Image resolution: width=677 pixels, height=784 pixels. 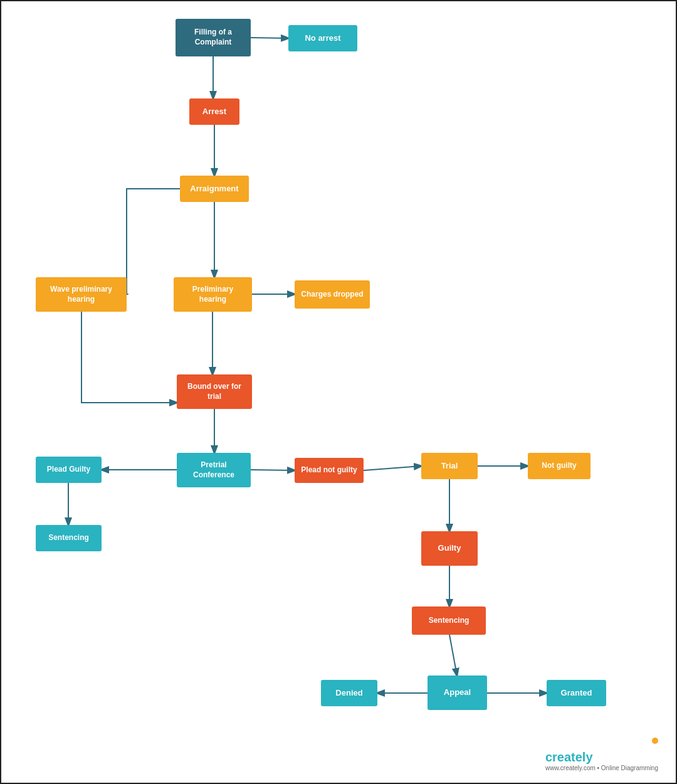 I want to click on node-preliminary: Preliminary hearing, so click(x=213, y=295).